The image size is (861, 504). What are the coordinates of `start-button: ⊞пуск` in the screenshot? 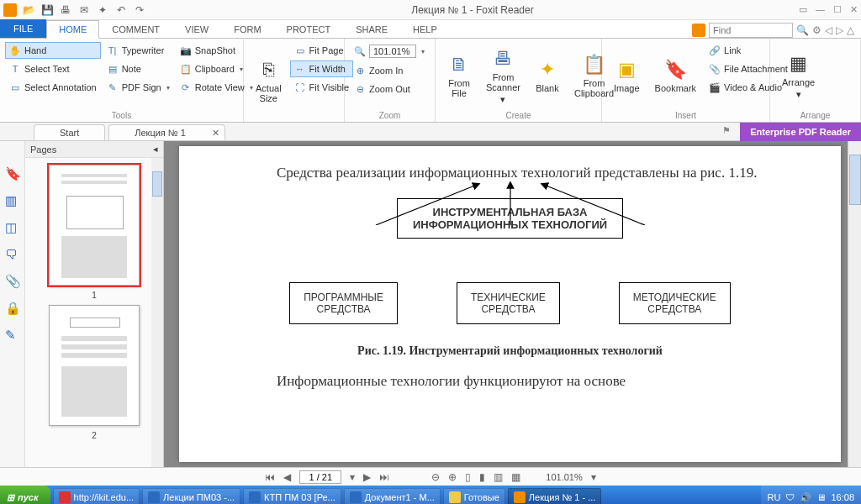 It's located at (25, 495).